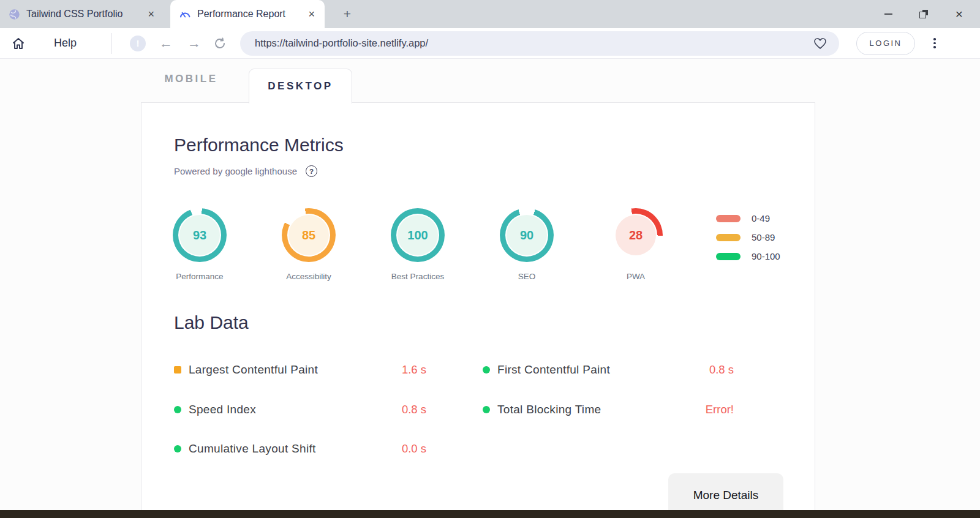  I want to click on legend-row: 0-49, so click(748, 218).